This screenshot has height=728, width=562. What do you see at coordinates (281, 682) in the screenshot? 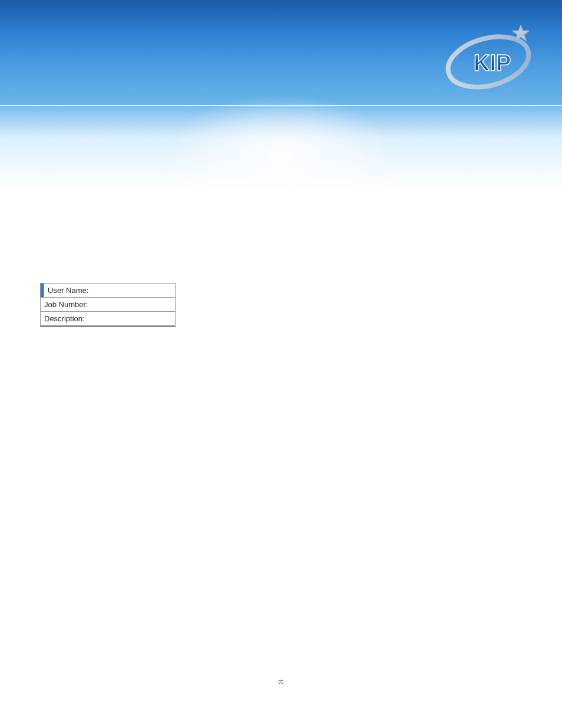
I see `copyright-text: ©` at bounding box center [281, 682].